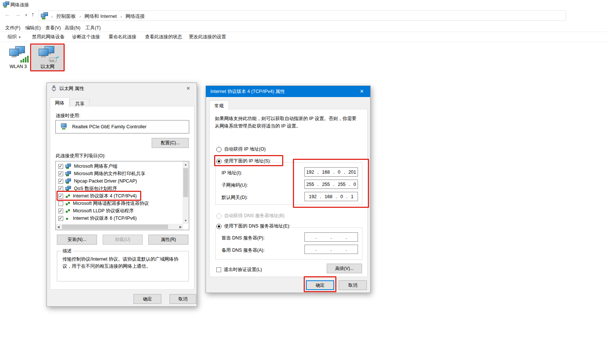 The height and width of the screenshot is (364, 607). I want to click on command-bar: 组织▼ 禁用此网络设备 诊断这个连接 重命名此连接 查看此连接的状态 更改此连接…, so click(303, 37).